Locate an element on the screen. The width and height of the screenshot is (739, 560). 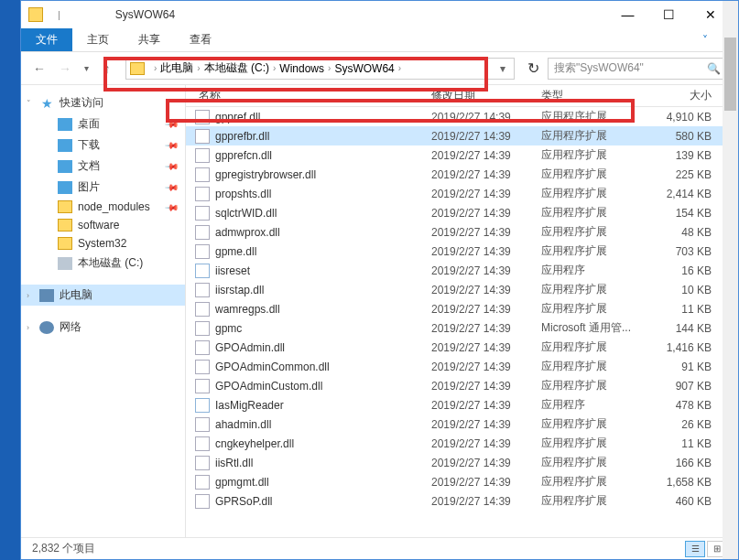
sidebar-item: 文档📌 is located at coordinates (103, 167).